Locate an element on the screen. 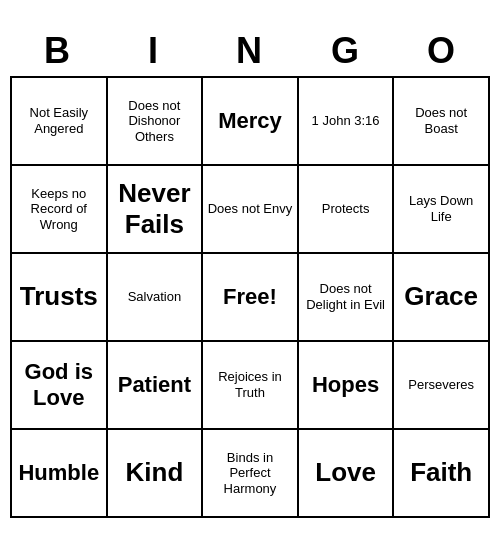 This screenshot has height=544, width=500. cell-r2-c0: Trusts is located at coordinates (60, 298).